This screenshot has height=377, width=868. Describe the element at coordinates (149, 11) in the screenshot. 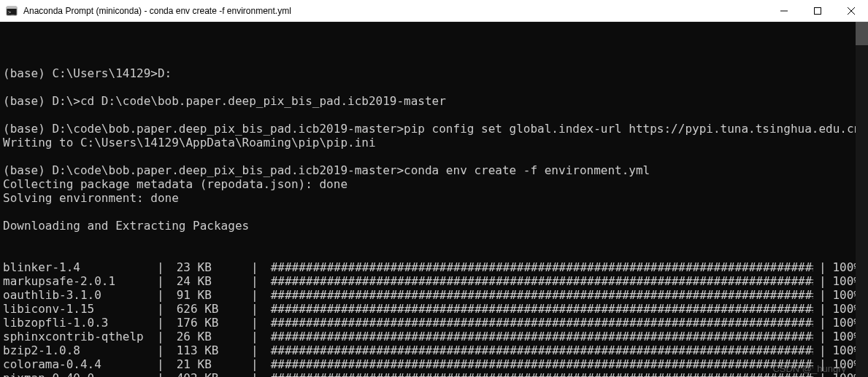

I see `titlebar-left: >_ Anaconda Prompt (miniconda) - conda e…` at that location.